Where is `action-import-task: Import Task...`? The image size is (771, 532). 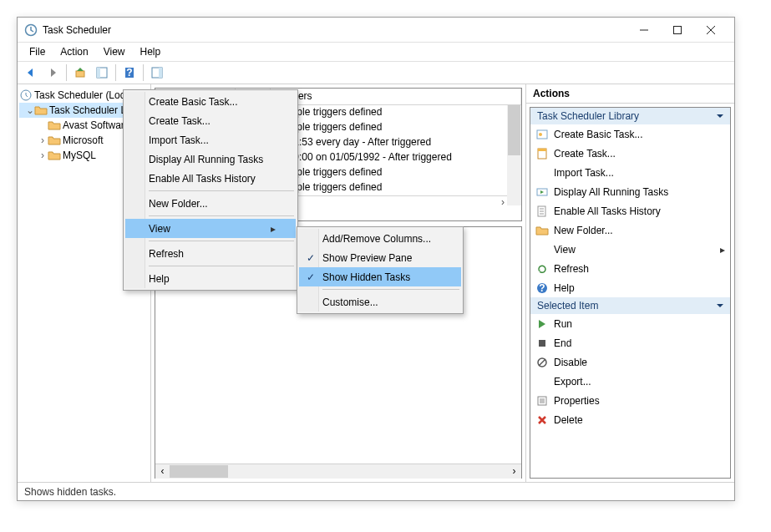
action-import-task: Import Task... is located at coordinates (630, 172).